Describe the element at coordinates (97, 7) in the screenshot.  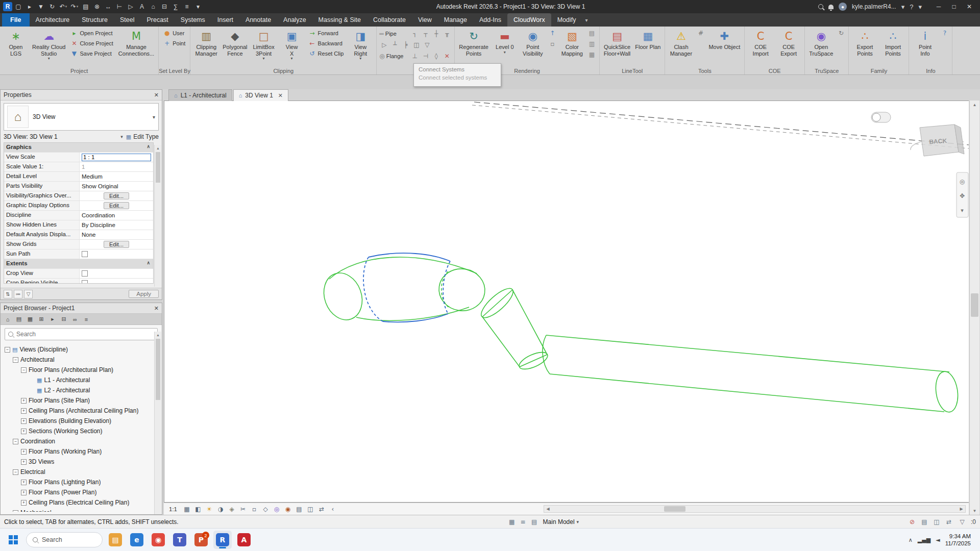
I see `close-hidden-icon: ⊗` at that location.